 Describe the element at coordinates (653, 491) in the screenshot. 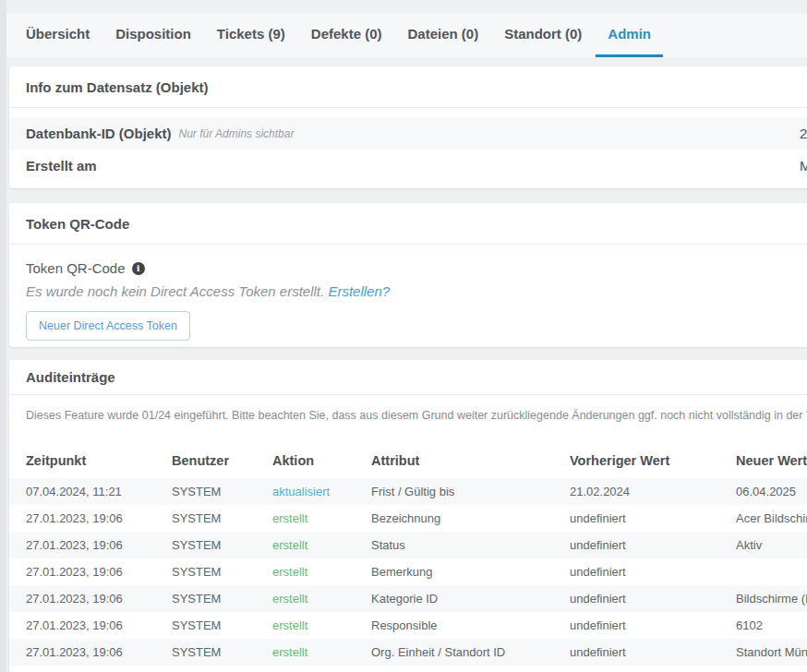

I see `cell-vorheriger-wert: 21.02.2024` at that location.